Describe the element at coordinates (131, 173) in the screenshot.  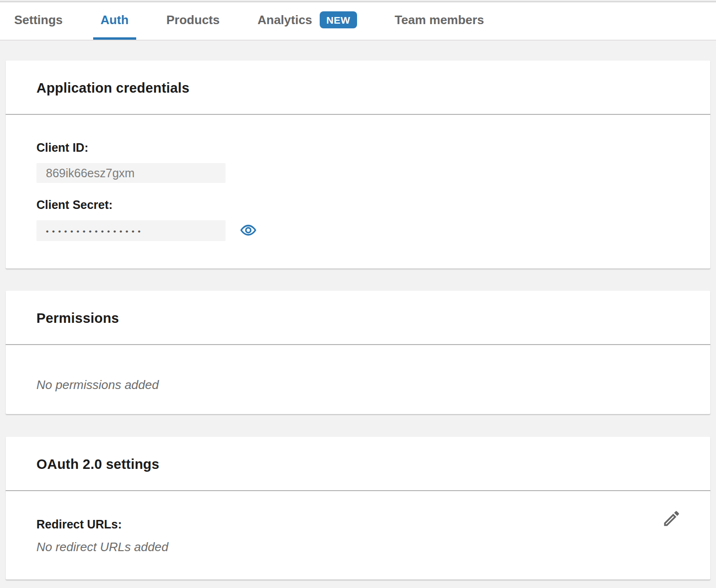
I see `client-id-value: 869ik66esz7gxm` at that location.